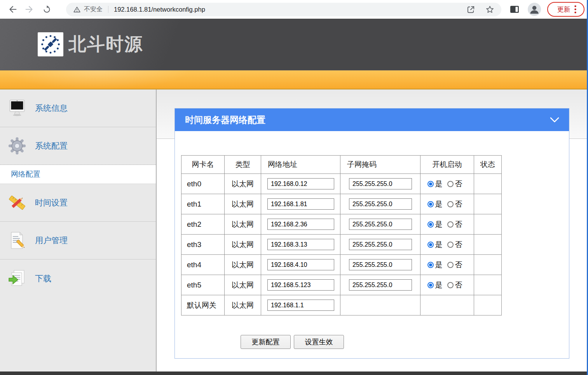 The height and width of the screenshot is (375, 588). I want to click on chevron-down-icon, so click(555, 120).